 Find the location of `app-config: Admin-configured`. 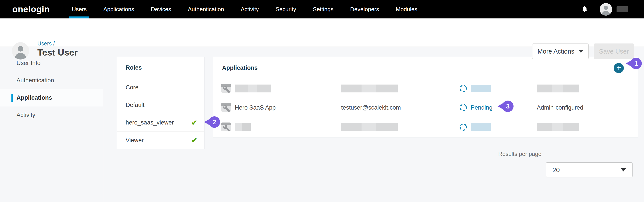

app-config: Admin-configured is located at coordinates (560, 108).